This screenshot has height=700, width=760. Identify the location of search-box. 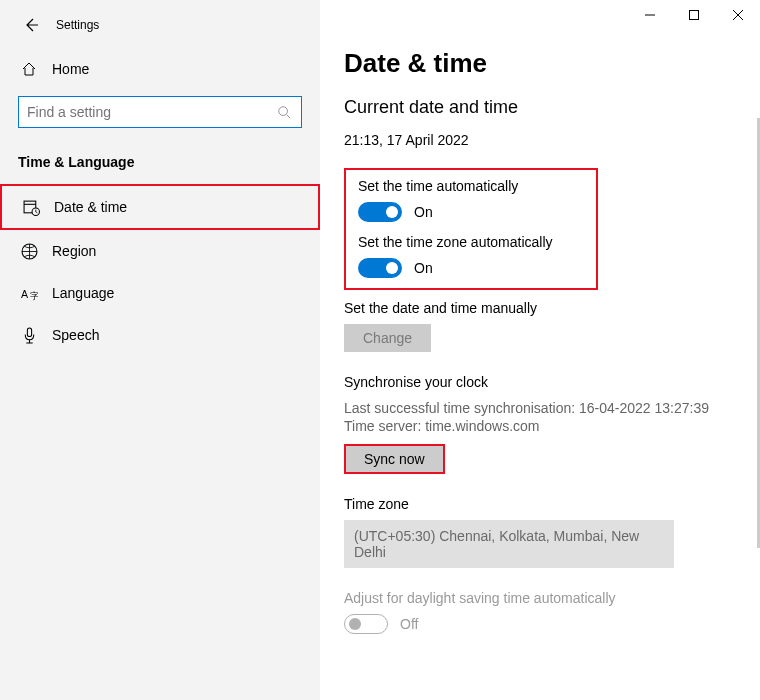
(160, 112).